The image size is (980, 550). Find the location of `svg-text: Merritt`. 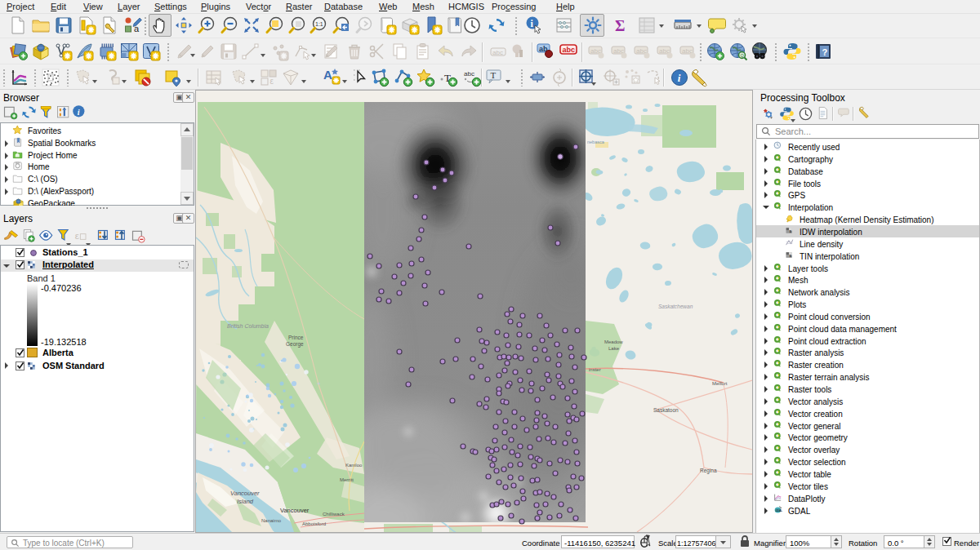

svg-text: Merritt is located at coordinates (346, 480).